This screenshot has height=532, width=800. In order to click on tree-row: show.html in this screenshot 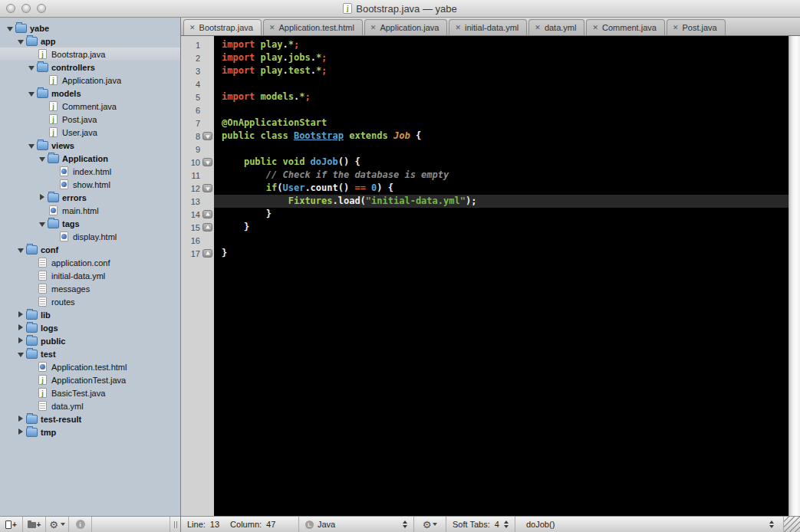, I will do `click(91, 184)`.